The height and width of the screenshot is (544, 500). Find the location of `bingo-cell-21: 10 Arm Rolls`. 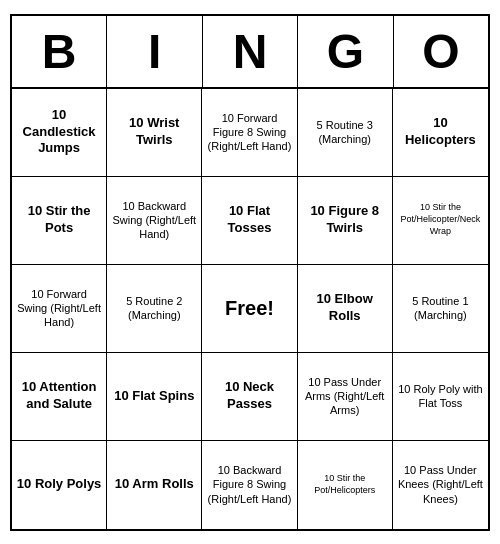

bingo-cell-21: 10 Arm Rolls is located at coordinates (154, 485).